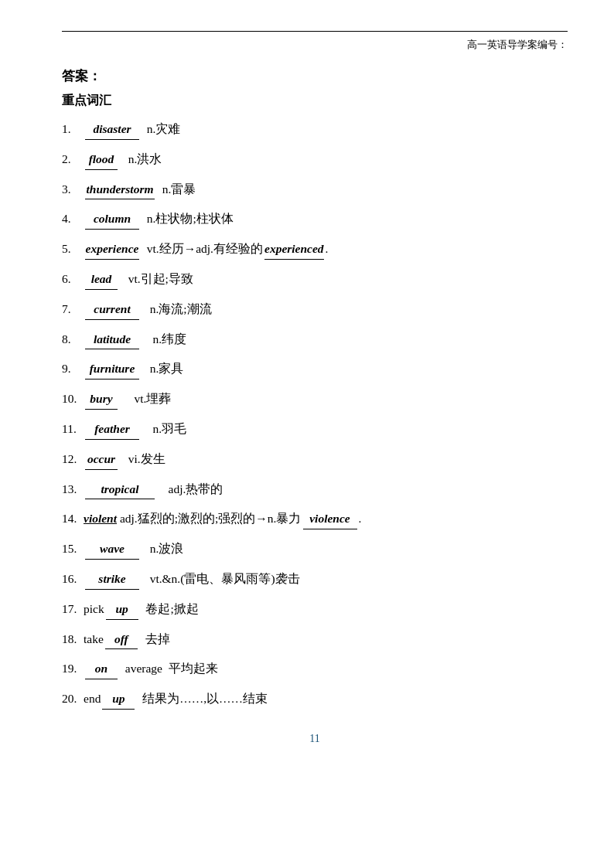 The image size is (614, 868). I want to click on definition-text: vt.埋葬, so click(145, 399).